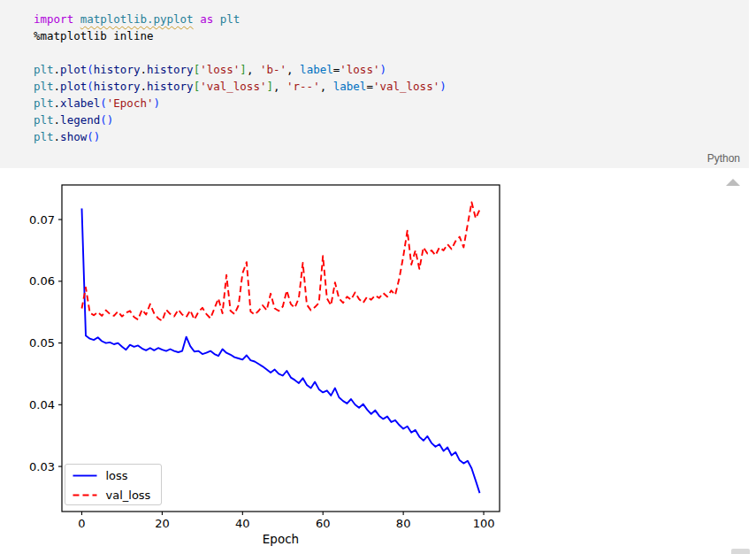  Describe the element at coordinates (391, 53) in the screenshot. I see `code-line` at that location.